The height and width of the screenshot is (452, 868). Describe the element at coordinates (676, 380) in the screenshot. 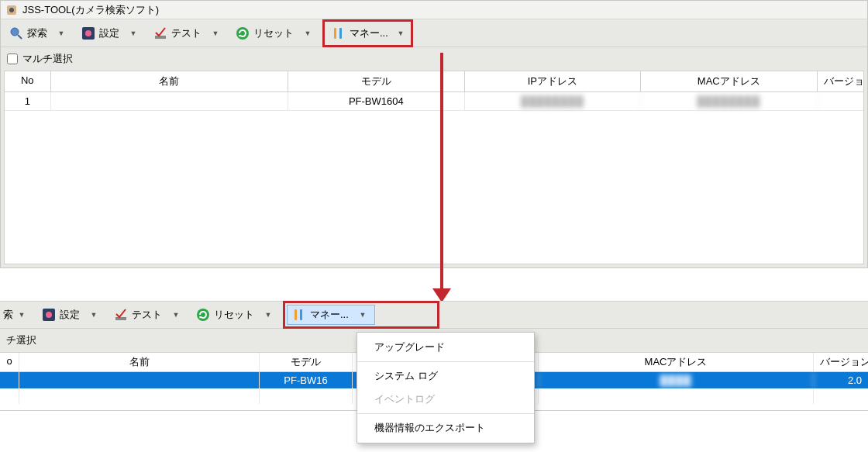

I see `cell-mac-blur: ████` at that location.